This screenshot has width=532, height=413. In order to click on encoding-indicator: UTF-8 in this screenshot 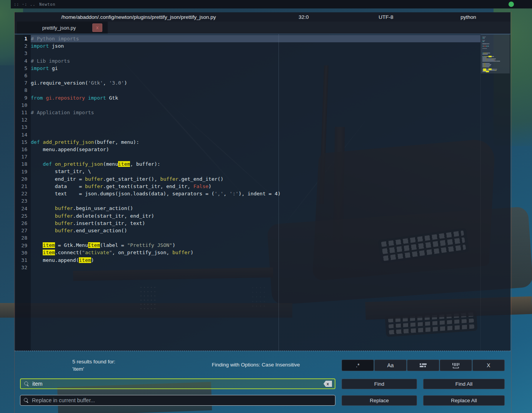, I will do `click(386, 17)`.